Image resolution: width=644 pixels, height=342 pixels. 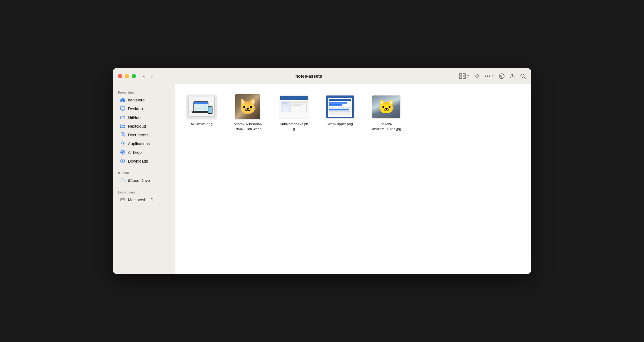 What do you see at coordinates (502, 76) in the screenshot?
I see `airdrop-toolbar-icon` at bounding box center [502, 76].